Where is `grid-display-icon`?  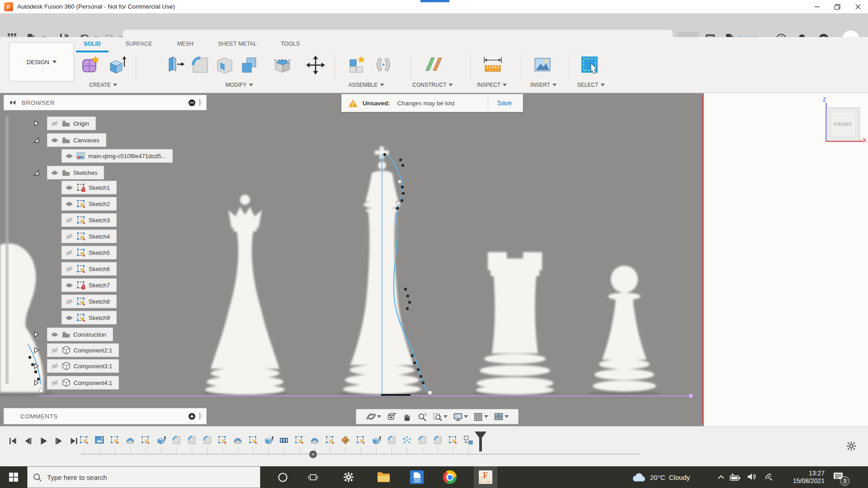 grid-display-icon is located at coordinates (481, 417).